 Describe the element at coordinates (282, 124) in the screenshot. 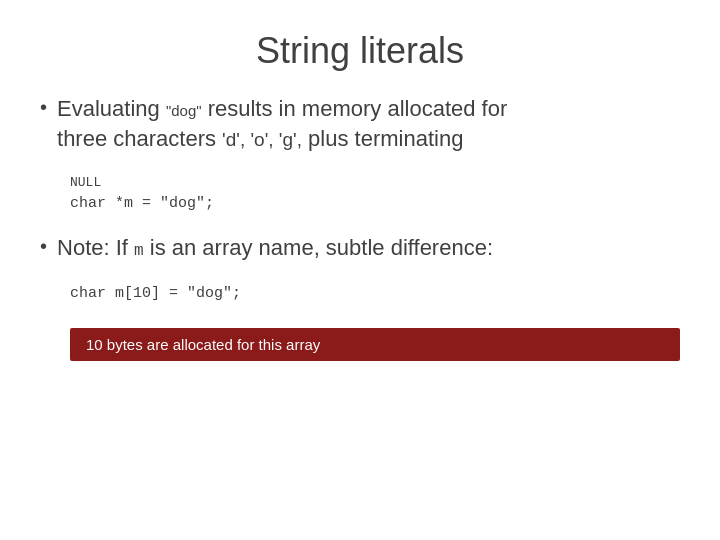

I see `bullet-1-text: Evaluating "dog" results in memory alloc…` at that location.